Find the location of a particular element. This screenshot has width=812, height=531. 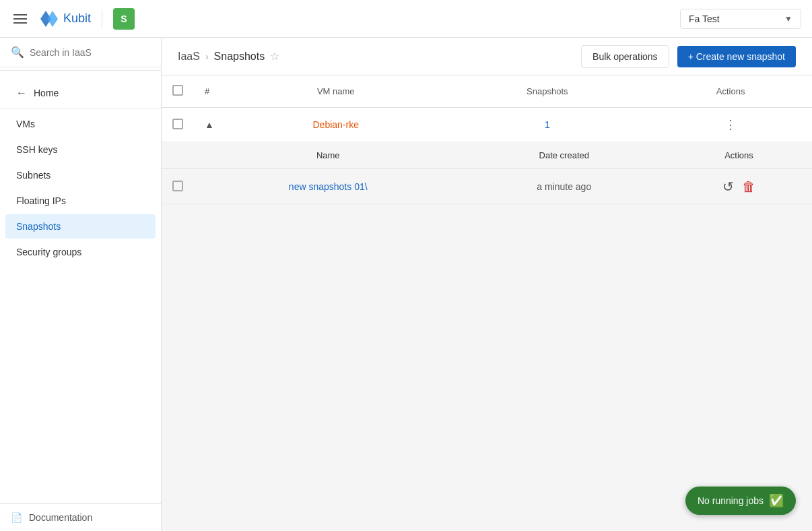

row-checkbox-cell is located at coordinates (178, 125).